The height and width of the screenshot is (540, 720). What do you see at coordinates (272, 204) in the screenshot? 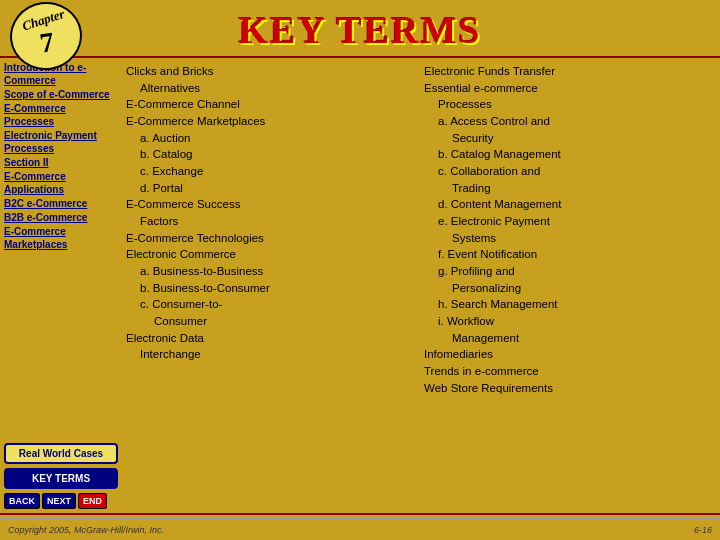
I see `term-success: E-Commerce Success` at bounding box center [272, 204].